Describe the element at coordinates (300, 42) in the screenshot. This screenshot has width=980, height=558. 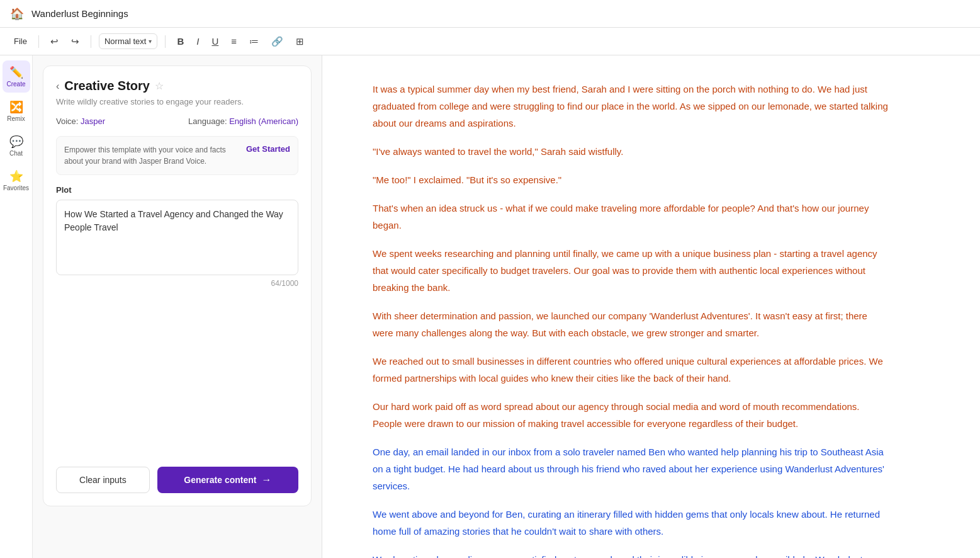
I see `image-button: ⊞` at that location.